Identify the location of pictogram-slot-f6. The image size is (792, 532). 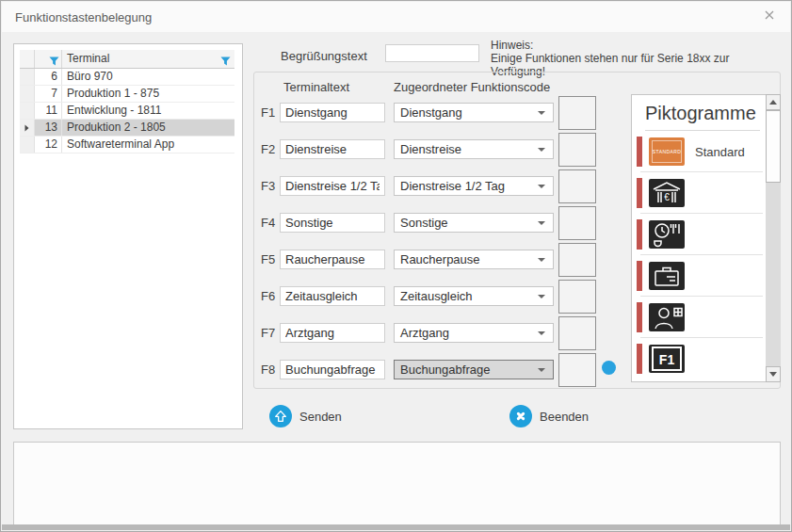
(577, 297).